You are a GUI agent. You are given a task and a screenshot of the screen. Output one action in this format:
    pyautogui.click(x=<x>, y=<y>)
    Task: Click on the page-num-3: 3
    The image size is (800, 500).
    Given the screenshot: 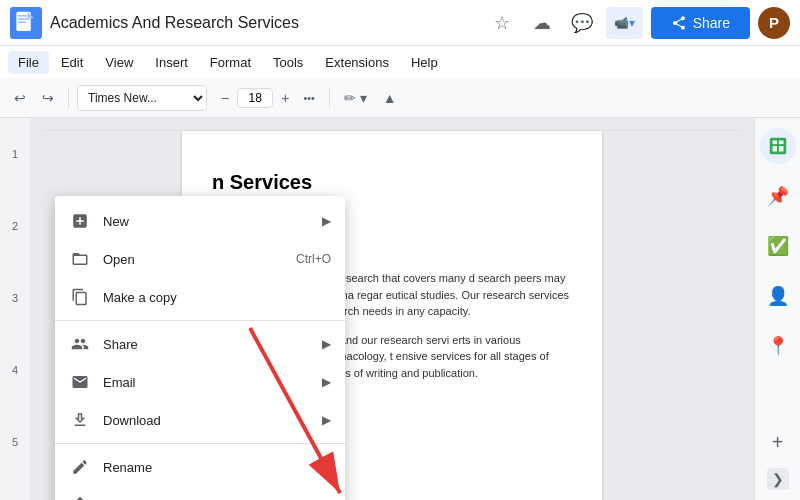 What is the action you would take?
    pyautogui.click(x=15, y=298)
    